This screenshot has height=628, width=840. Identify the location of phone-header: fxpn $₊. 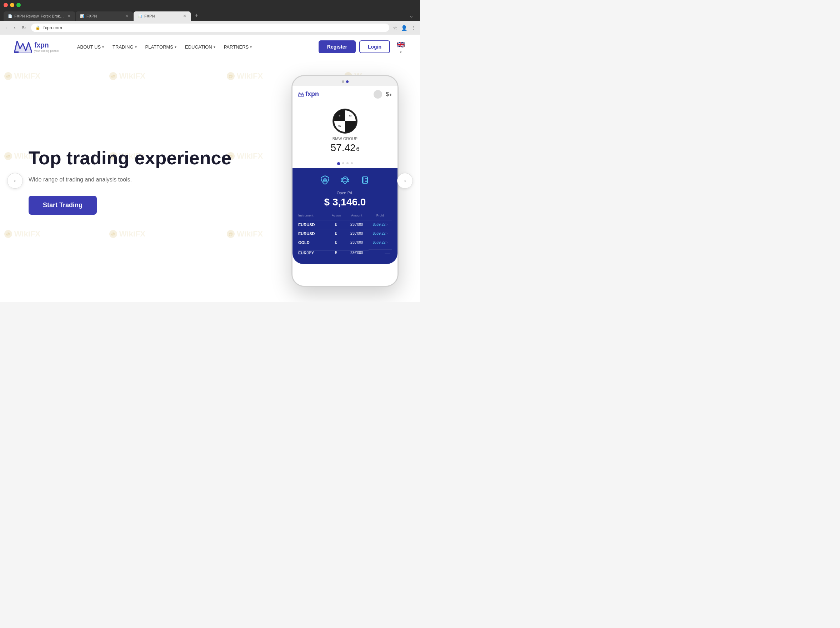
(345, 94).